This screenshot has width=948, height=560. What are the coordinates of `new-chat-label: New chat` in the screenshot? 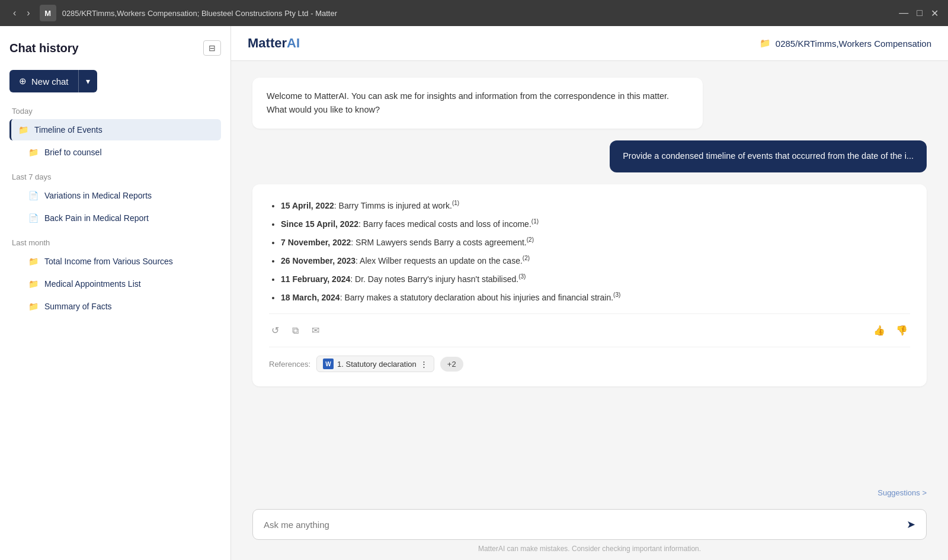 It's located at (50, 82).